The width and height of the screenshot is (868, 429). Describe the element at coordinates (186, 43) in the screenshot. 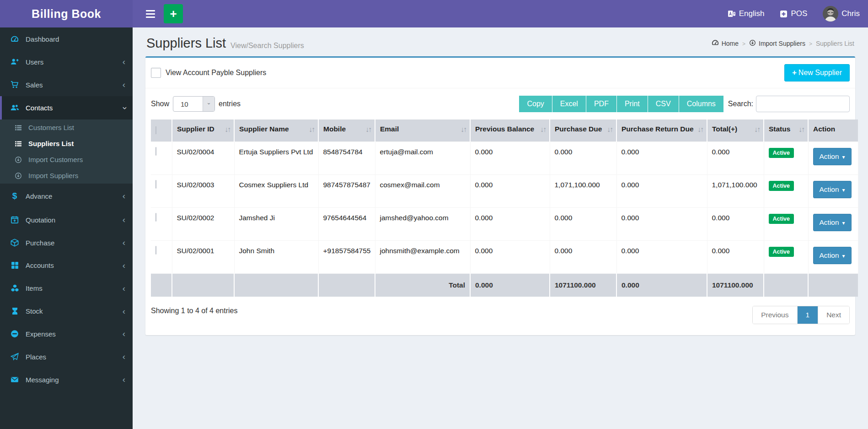

I see `page-title: Suppliers List` at that location.